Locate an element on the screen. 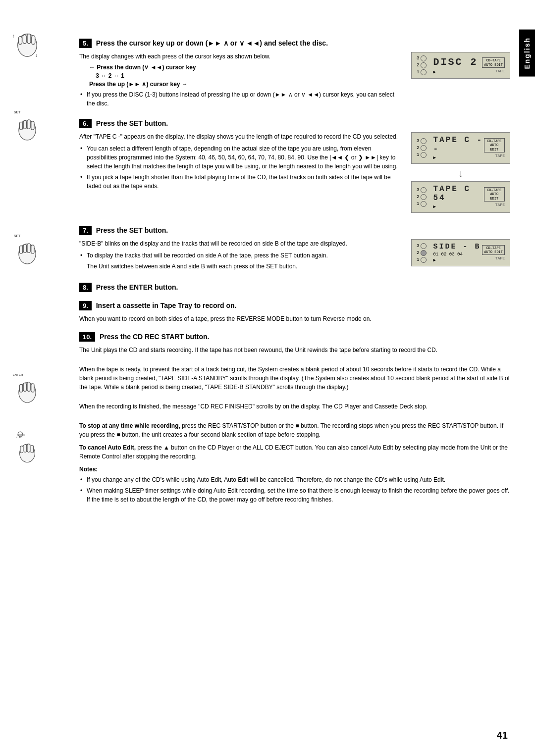 The width and height of the screenshot is (535, 756). section-8-title: Press the ENTER button. is located at coordinates (137, 287).